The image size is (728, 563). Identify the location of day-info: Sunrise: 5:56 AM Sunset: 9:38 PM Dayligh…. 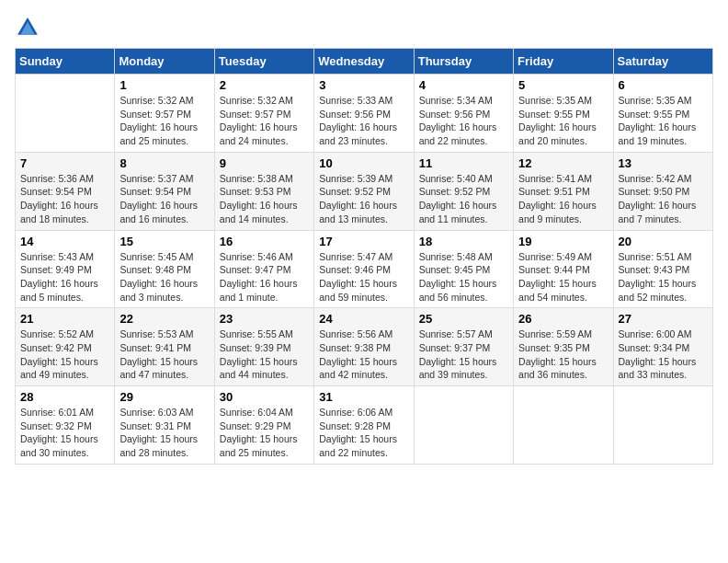
(364, 355).